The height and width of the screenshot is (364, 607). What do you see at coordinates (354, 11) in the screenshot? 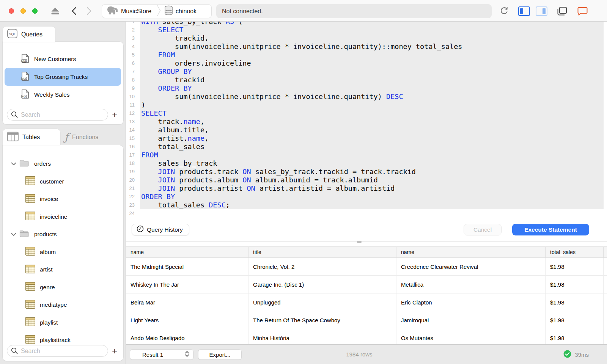
I see `connection-status: Not connected.` at bounding box center [354, 11].